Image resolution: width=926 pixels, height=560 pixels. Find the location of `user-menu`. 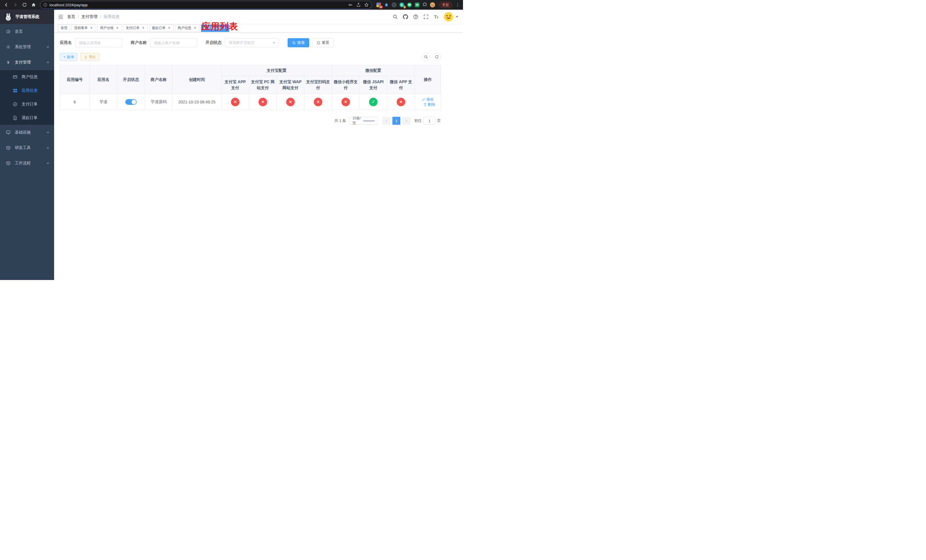

user-menu is located at coordinates (451, 17).